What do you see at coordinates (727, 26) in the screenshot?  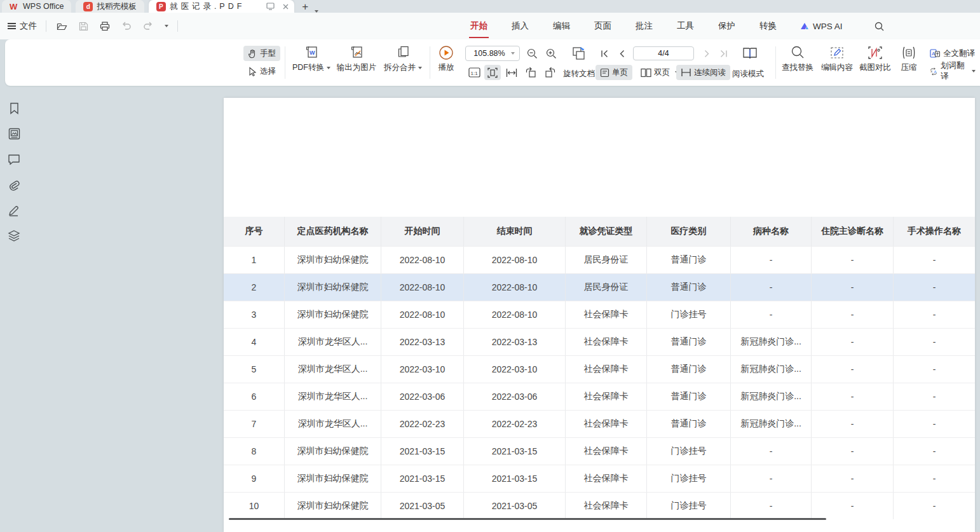 I see `menu-tab-protect: 保护` at bounding box center [727, 26].